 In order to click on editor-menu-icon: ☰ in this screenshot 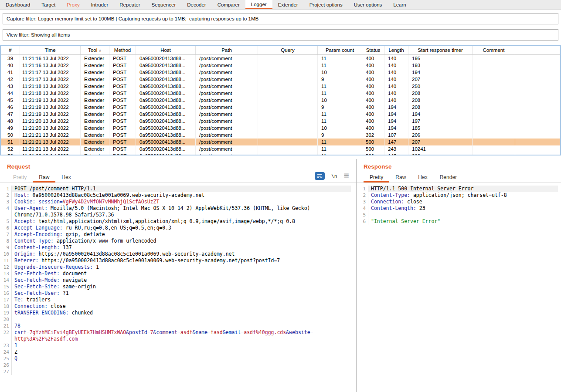, I will do `click(346, 176)`.